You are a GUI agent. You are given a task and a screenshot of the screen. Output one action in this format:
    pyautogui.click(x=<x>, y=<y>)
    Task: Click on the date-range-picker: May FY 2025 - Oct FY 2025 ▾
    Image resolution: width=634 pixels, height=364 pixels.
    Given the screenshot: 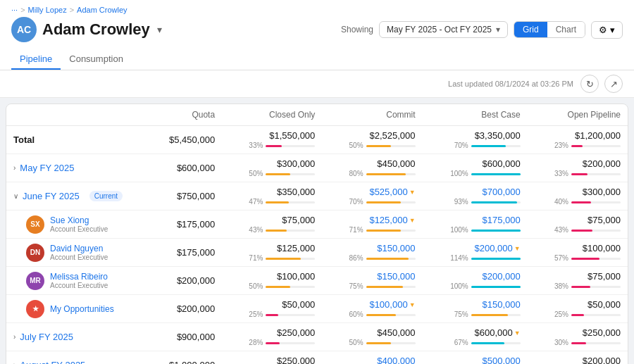 What is the action you would take?
    pyautogui.click(x=444, y=30)
    